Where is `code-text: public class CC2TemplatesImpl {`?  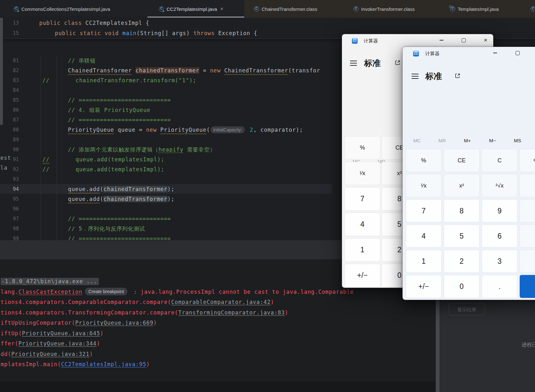
code-text: public class CC2TemplatesImpl { is located at coordinates (94, 23).